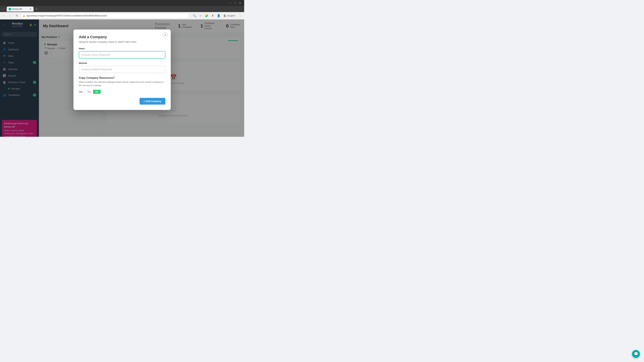 The width and height of the screenshot is (644, 362). Describe the element at coordinates (166, 35) in the screenshot. I see `modal-close-button: ✕` at that location.